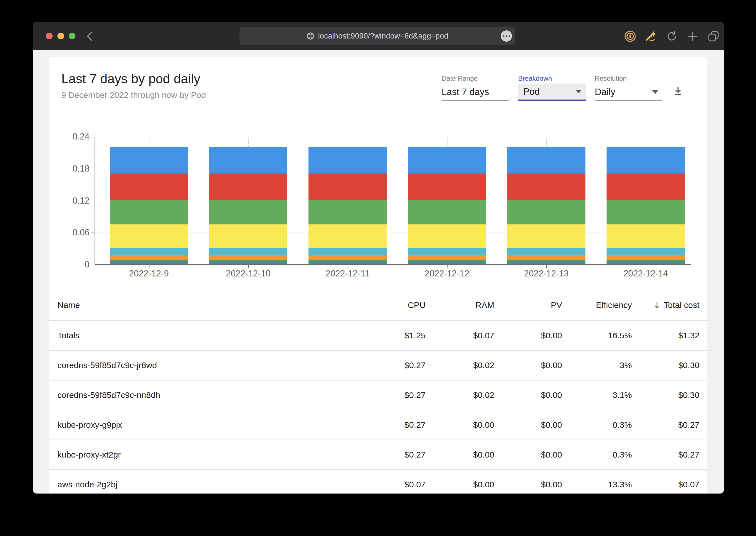  What do you see at coordinates (666, 335) in the screenshot?
I see `total-cell: $1.32` at bounding box center [666, 335].